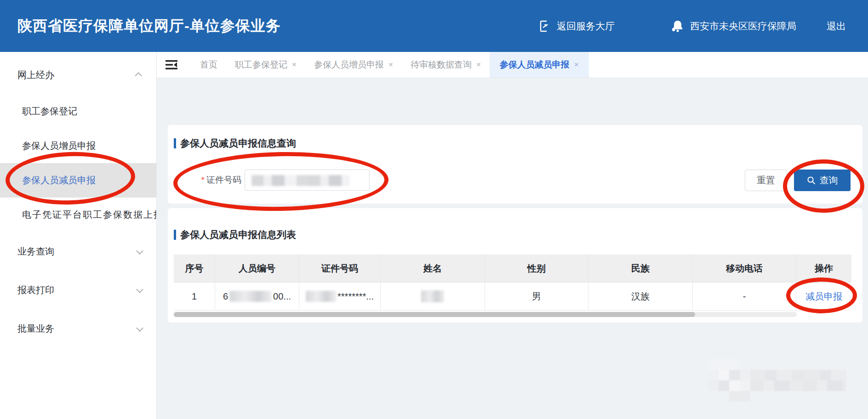 The image size is (868, 419). Describe the element at coordinates (203, 180) in the screenshot. I see `required-mark: *` at that location.